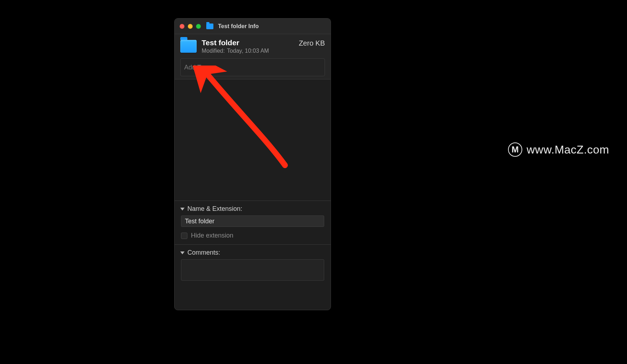 The width and height of the screenshot is (627, 364). What do you see at coordinates (312, 43) in the screenshot?
I see `item-size: Zero KB` at bounding box center [312, 43].